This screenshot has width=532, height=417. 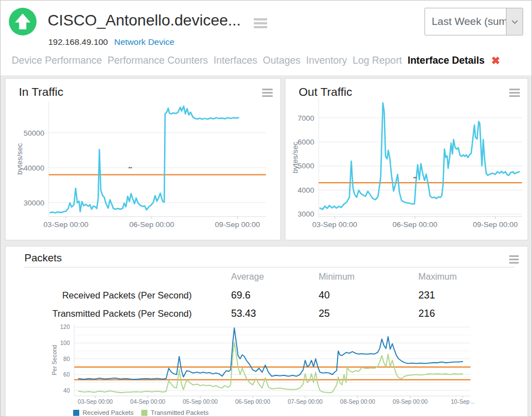 What do you see at coordinates (65, 343) in the screenshot?
I see `y-tick-label: 100` at bounding box center [65, 343].